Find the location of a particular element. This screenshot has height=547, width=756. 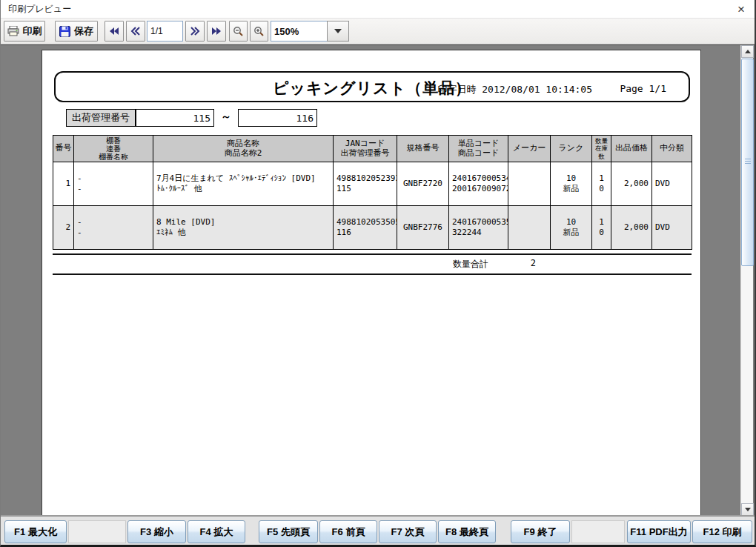

fn-f1-maximize-button: F1 最大化 is located at coordinates (36, 532).